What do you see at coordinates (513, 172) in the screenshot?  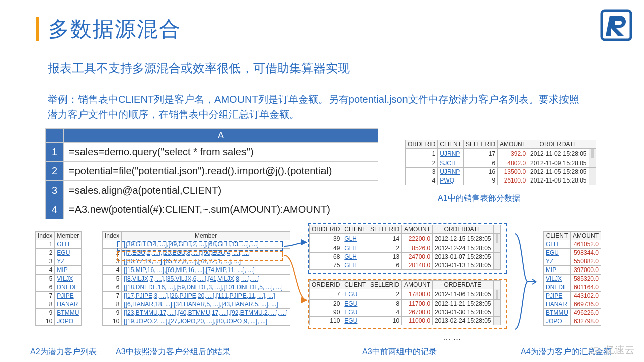 I see `table-cell: 13500.0` at bounding box center [513, 172].